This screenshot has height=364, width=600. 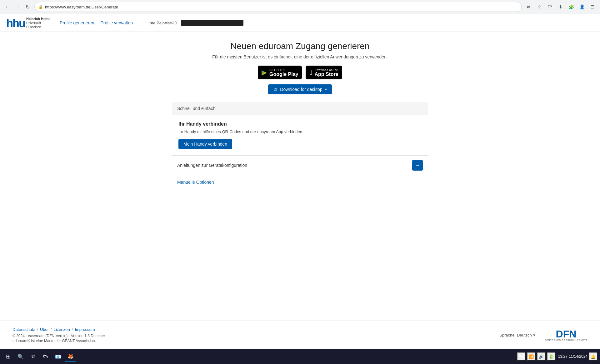 What do you see at coordinates (300, 89) in the screenshot?
I see `download-desktop-button: 🖥 Download for desktop ▾` at bounding box center [300, 89].